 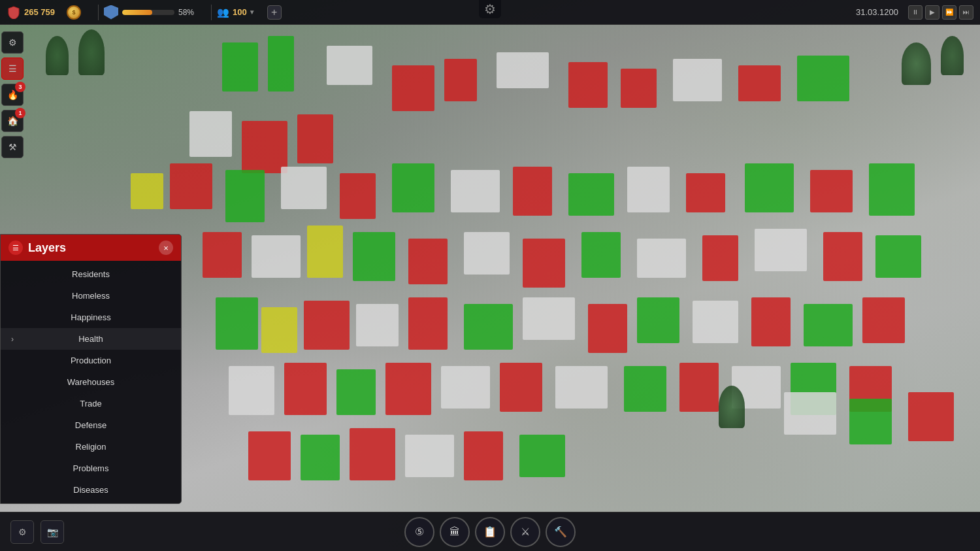 I want to click on bottom-left-tools: ⚙ 📷, so click(x=37, y=532).